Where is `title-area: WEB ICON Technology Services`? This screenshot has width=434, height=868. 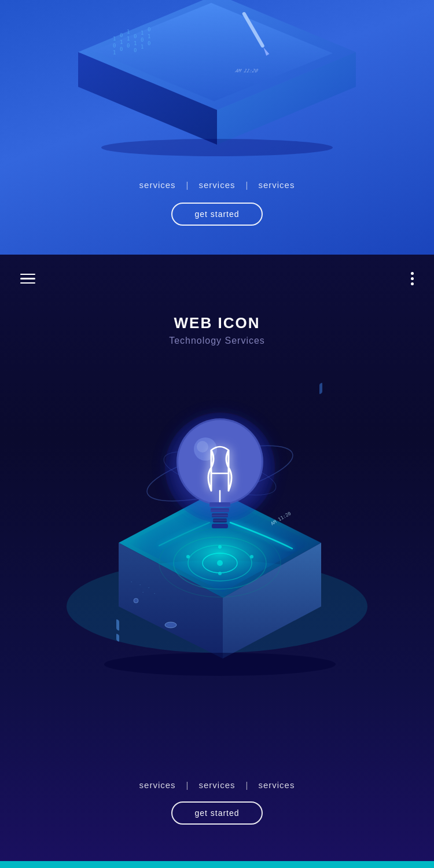
title-area: WEB ICON Technology Services is located at coordinates (217, 330).